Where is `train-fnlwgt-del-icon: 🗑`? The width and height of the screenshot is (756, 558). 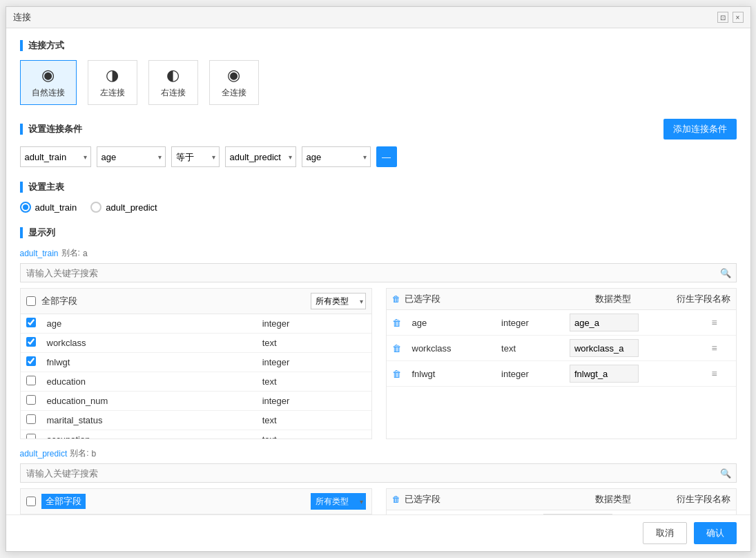 train-fnlwgt-del-icon: 🗑 is located at coordinates (396, 374).